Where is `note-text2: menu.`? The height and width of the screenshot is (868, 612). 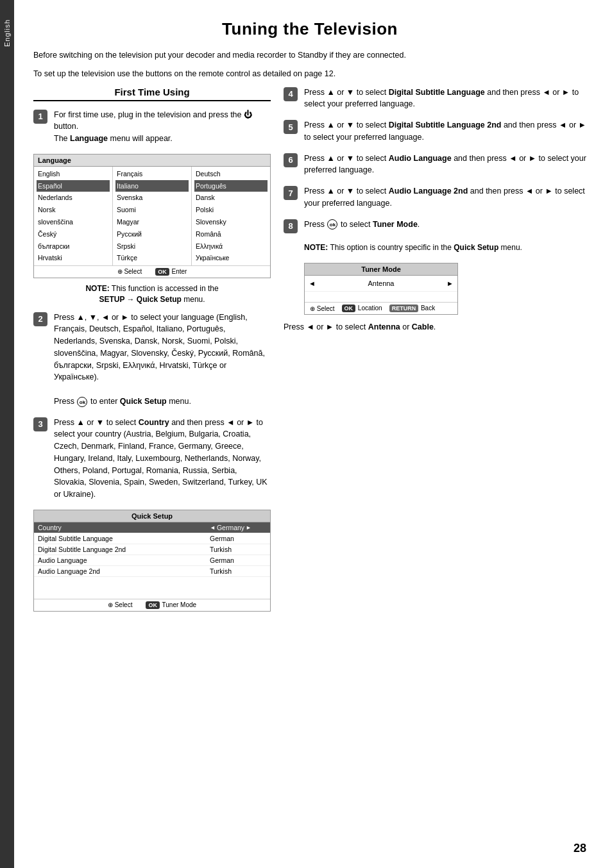 note-text2: menu. is located at coordinates (194, 299).